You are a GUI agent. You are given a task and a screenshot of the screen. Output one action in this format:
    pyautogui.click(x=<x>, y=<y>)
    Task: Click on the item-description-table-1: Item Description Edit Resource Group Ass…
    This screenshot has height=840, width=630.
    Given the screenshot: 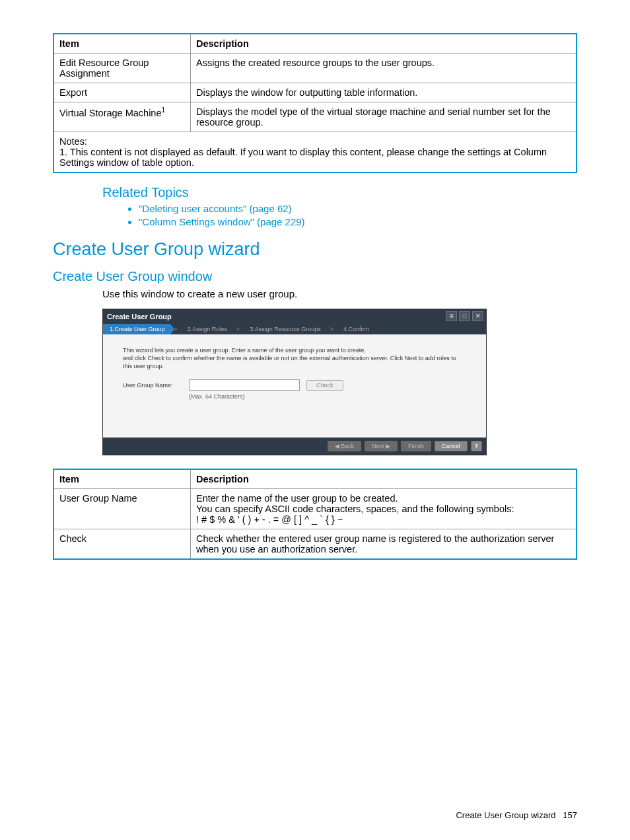 What is the action you would take?
    pyautogui.click(x=315, y=103)
    